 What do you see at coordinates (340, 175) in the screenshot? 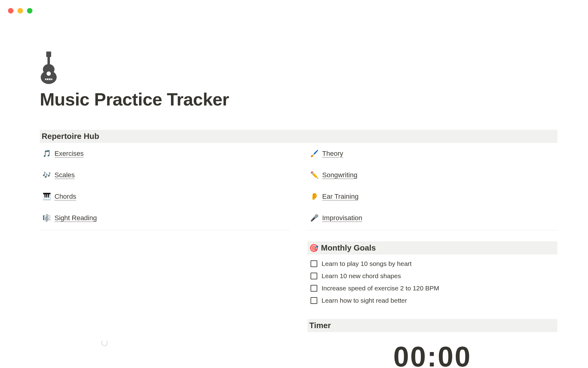
I see `repertoire-link-label: Songwriting` at bounding box center [340, 175].